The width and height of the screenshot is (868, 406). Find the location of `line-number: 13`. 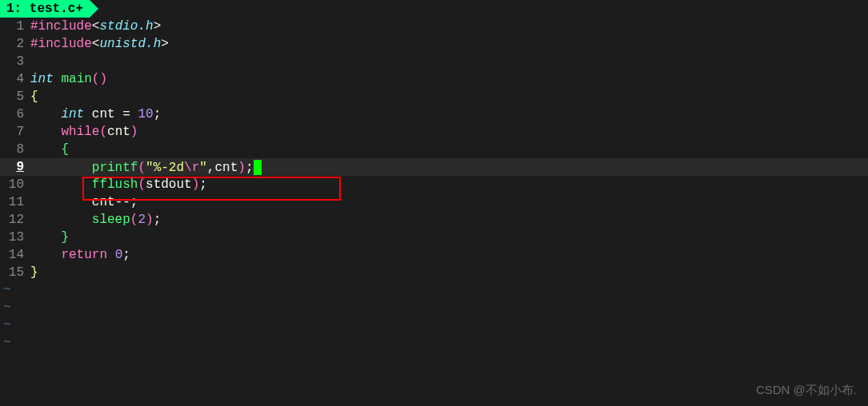

line-number: 13 is located at coordinates (15, 237).